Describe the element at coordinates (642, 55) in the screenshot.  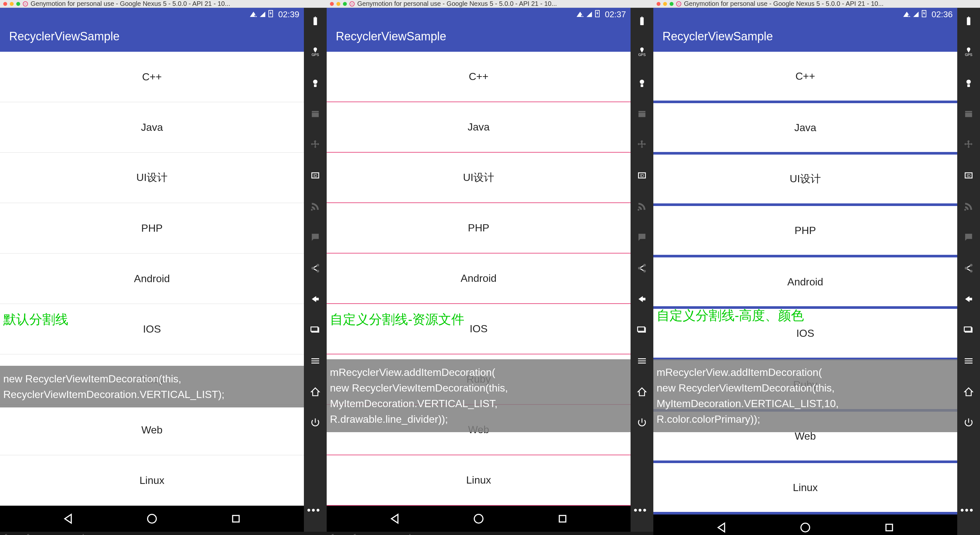
I see `svg-text: GPS` at that location.